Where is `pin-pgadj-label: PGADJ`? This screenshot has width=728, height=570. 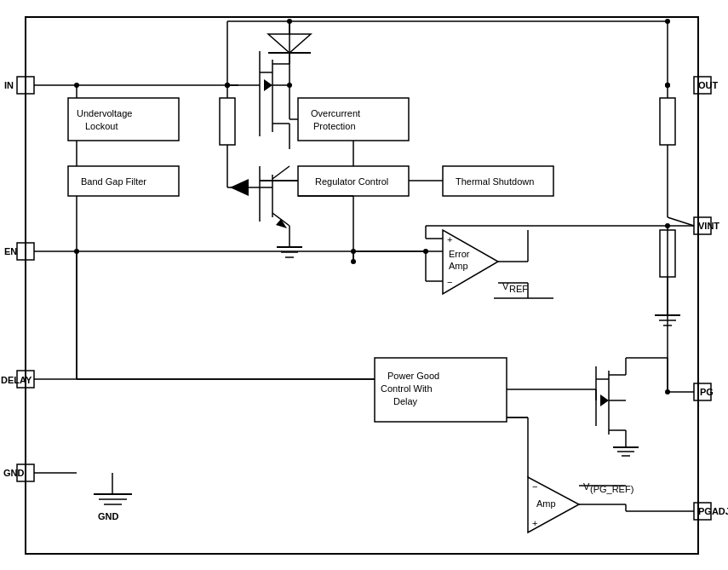 pin-pgadj-label: PGADJ is located at coordinates (714, 511).